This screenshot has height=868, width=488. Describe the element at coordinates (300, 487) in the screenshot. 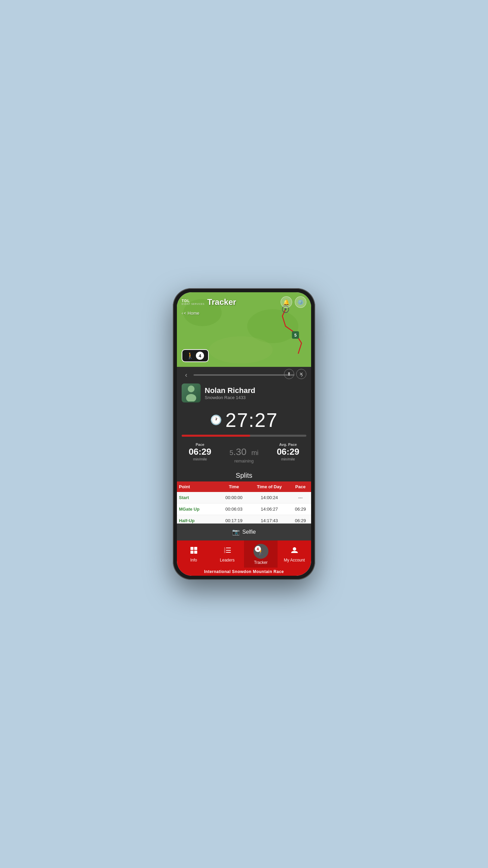

I see `col-pace: Pace` at that location.